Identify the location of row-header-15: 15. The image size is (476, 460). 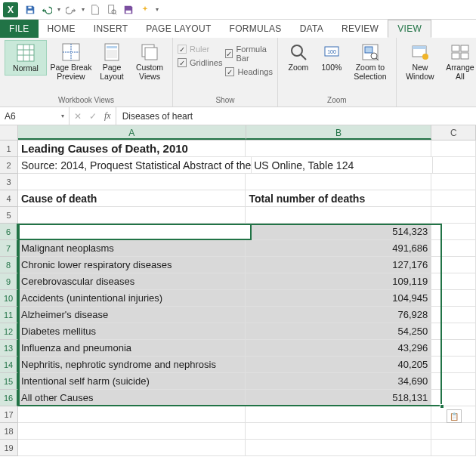
(9, 381).